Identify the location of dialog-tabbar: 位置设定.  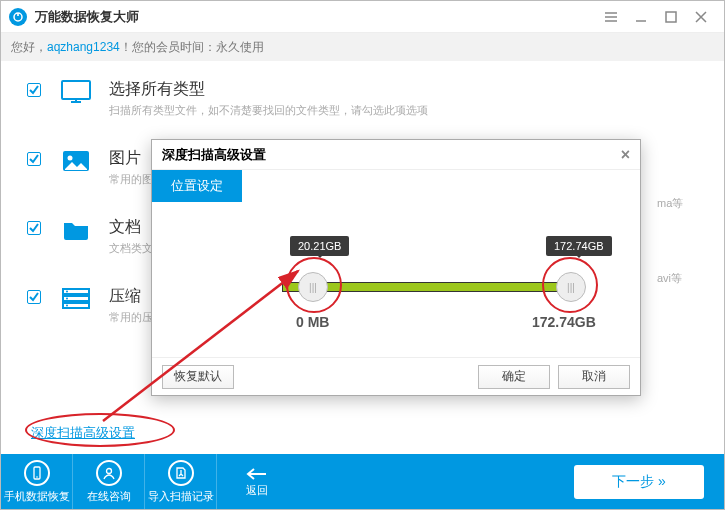
(396, 186).